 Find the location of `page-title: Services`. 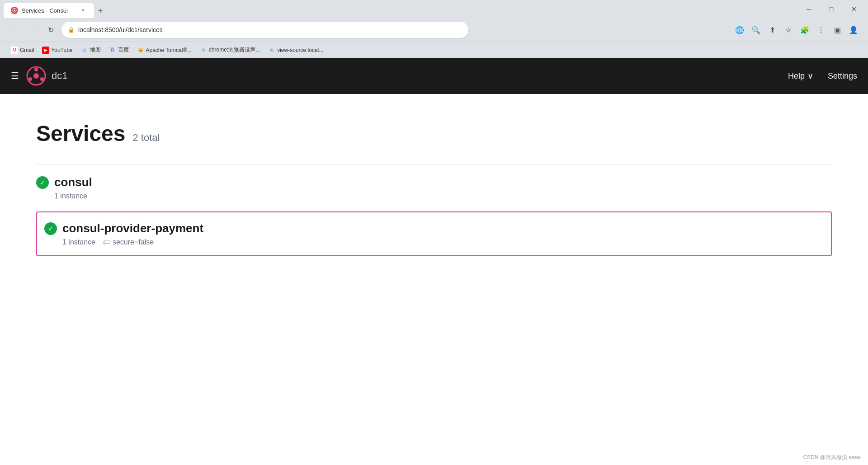

page-title: Services is located at coordinates (81, 134).